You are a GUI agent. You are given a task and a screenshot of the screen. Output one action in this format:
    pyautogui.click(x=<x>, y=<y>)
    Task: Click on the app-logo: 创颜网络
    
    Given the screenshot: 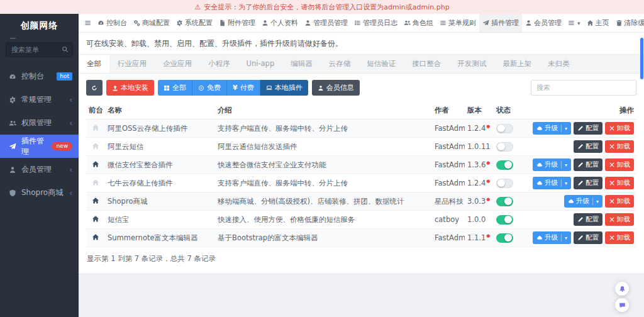 What is the action you would take?
    pyautogui.click(x=39, y=25)
    